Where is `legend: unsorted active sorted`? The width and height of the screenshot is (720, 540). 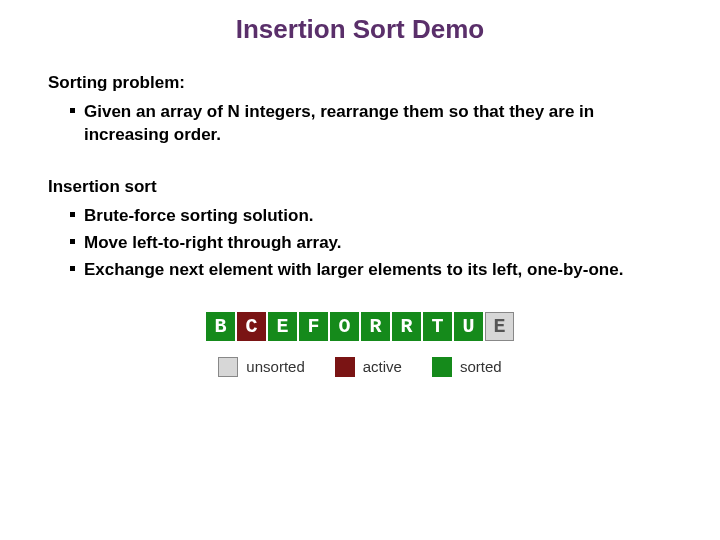
legend: unsorted active sorted is located at coordinates (360, 367).